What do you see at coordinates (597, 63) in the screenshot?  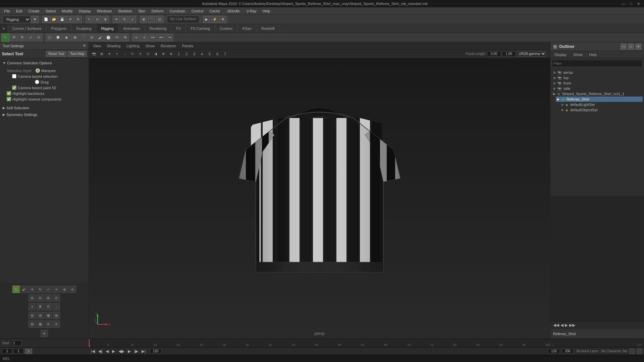 I see `outliner-search-input` at bounding box center [597, 63].